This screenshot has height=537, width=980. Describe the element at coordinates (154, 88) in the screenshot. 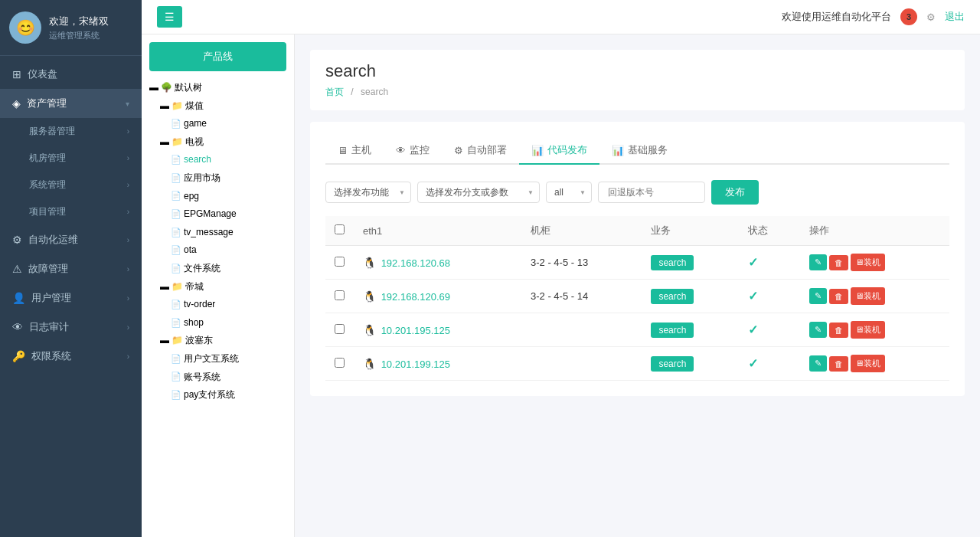

I see `node-expand-icon: ▬` at that location.